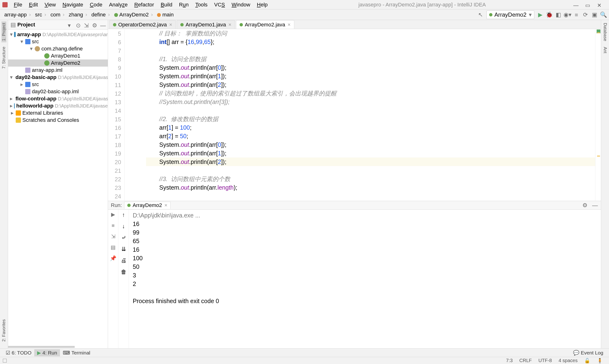 The height and width of the screenshot is (364, 609). I want to click on back-nav-icon: ↖, so click(481, 15).